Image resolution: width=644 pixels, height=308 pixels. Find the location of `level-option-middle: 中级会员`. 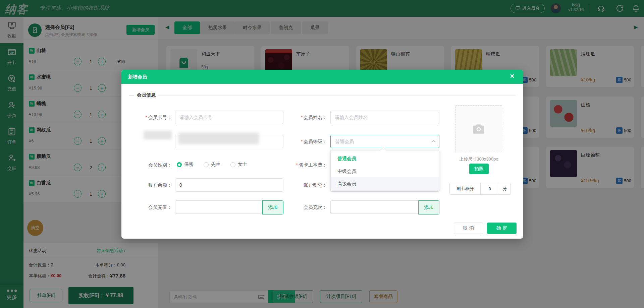

level-option-middle: 中级会员 is located at coordinates (385, 171).